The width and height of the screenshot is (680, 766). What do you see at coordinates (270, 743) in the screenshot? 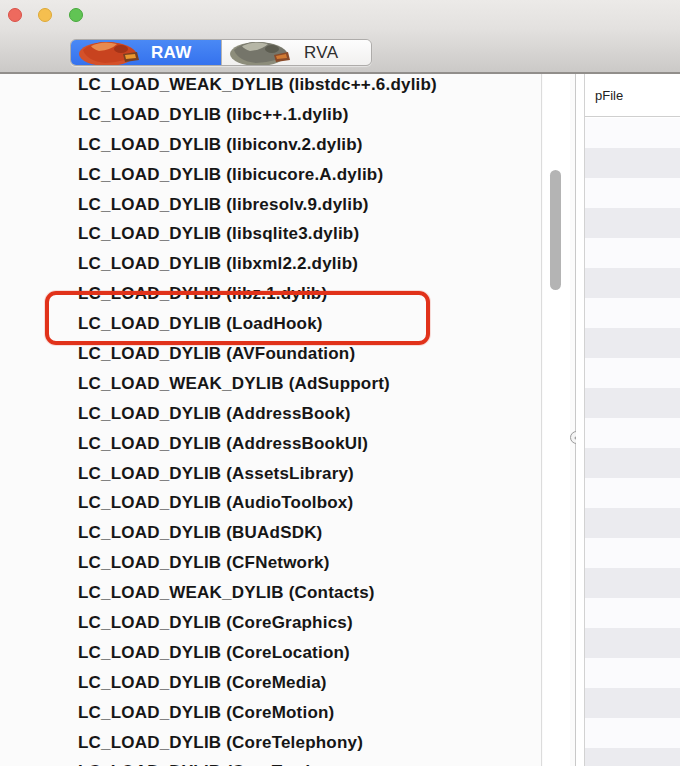
I see `list-item: LC_LOAD_DYLIB (CoreTelephony)` at bounding box center [270, 743].